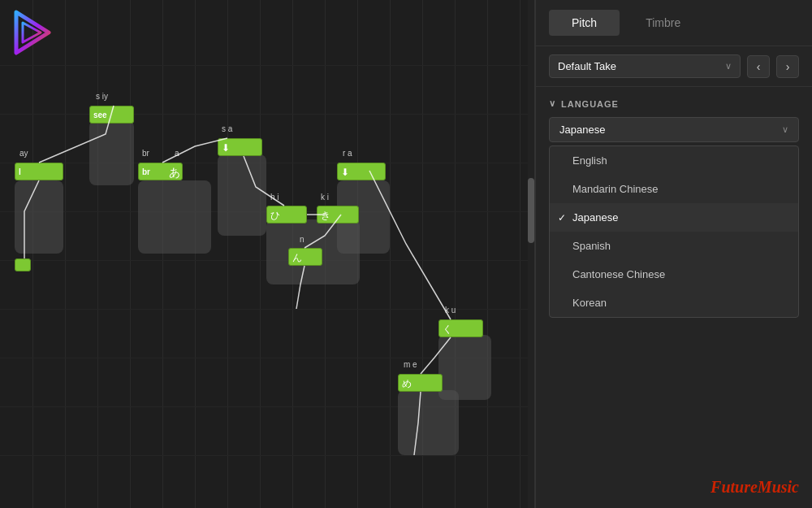  What do you see at coordinates (674, 189) in the screenshot?
I see `language-option-mandarin: Mandarin Chinese` at bounding box center [674, 189].